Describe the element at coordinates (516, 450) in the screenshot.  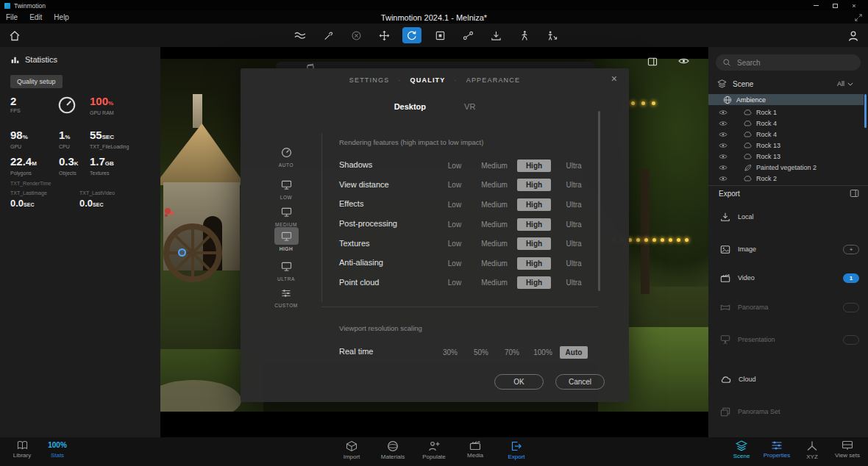
I see `dock-export-active: Export` at that location.